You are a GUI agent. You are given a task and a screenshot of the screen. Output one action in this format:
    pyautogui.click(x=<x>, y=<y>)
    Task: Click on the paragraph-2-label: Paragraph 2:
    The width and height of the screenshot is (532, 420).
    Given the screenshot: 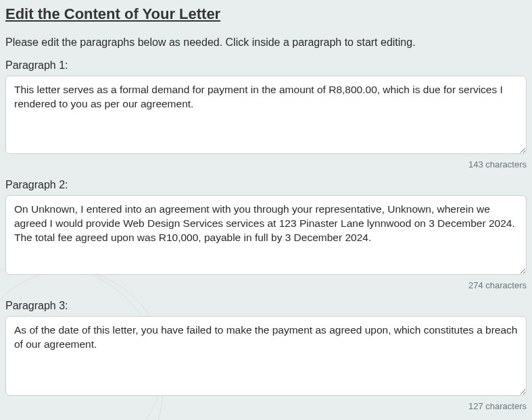 What is the action you would take?
    pyautogui.click(x=266, y=185)
    